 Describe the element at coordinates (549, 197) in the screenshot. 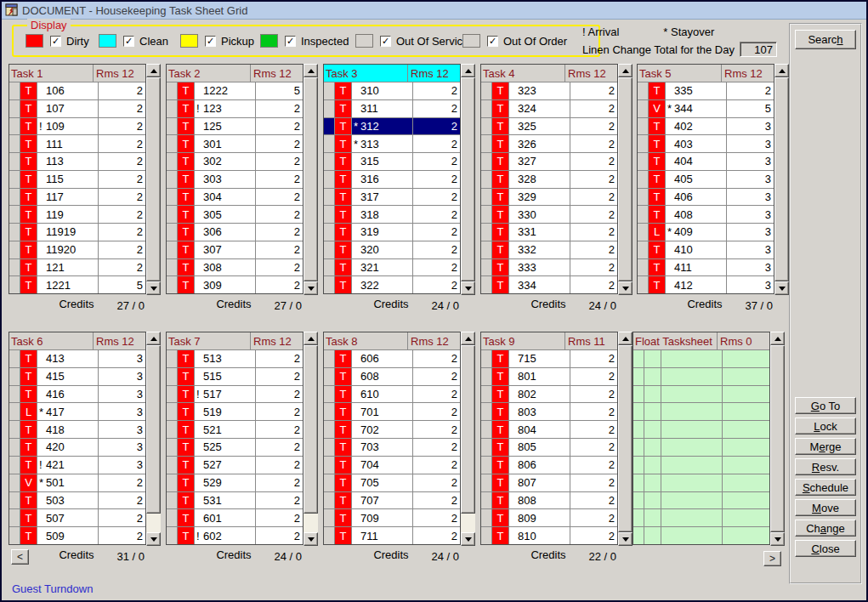

I see `task-row: T3292` at that location.